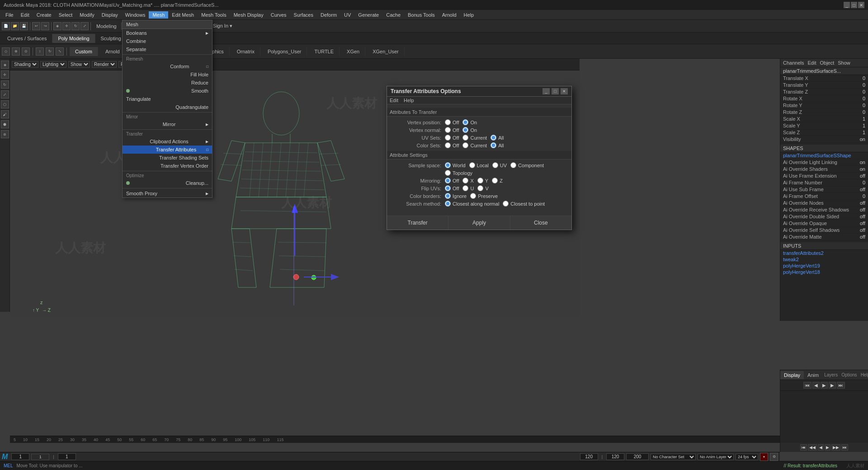 Image resolution: width=868 pixels, height=470 pixels. Describe the element at coordinates (79, 64) in the screenshot. I see `show-menu: Show` at that location.